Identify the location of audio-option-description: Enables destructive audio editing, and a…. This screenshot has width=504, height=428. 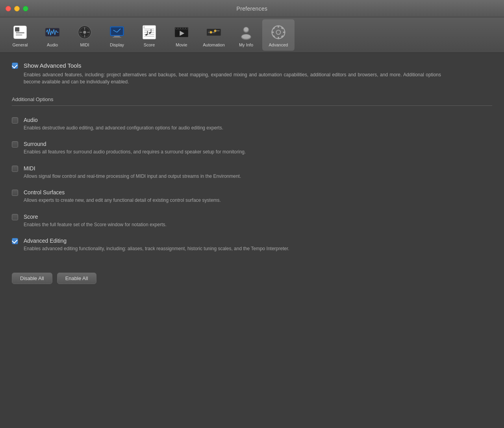
(124, 128).